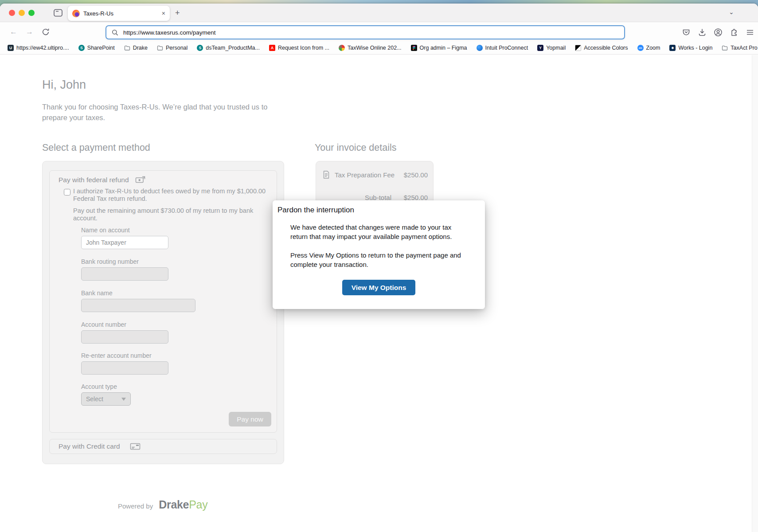 The image size is (758, 532). What do you see at coordinates (12, 13) in the screenshot?
I see `window-close-button` at bounding box center [12, 13].